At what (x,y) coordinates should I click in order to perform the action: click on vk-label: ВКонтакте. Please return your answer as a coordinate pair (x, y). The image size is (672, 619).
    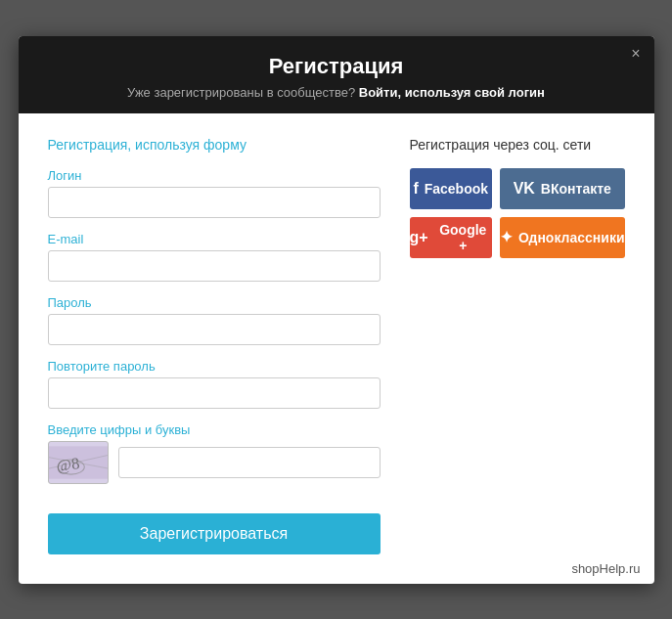
    Looking at the image, I should click on (576, 189).